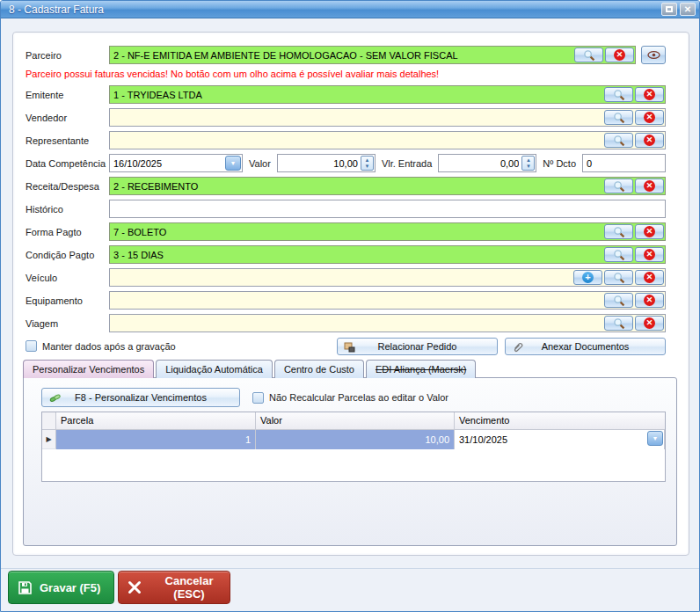  Describe the element at coordinates (655, 438) in the screenshot. I see `vencimento-dropdown: ▼` at that location.